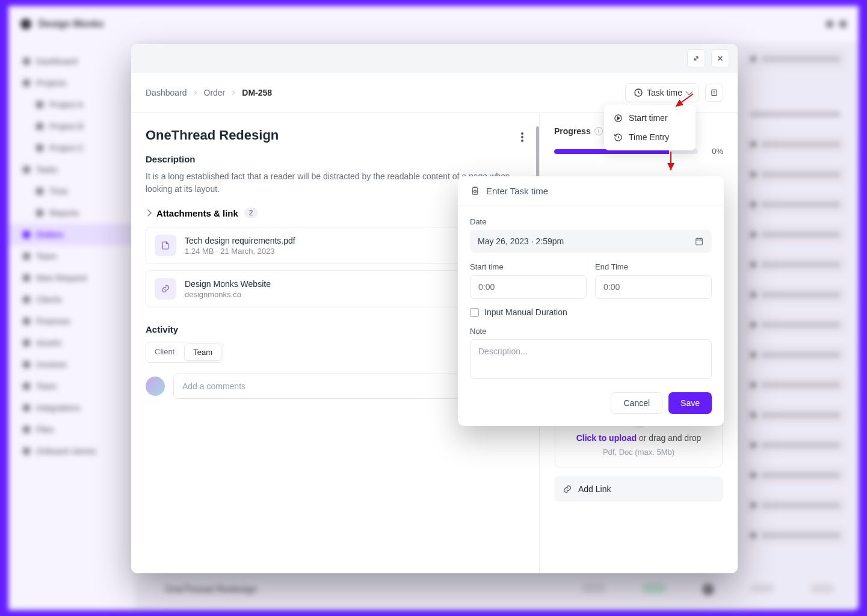 The image size is (867, 616). I want to click on cancel-button: Cancel, so click(637, 403).